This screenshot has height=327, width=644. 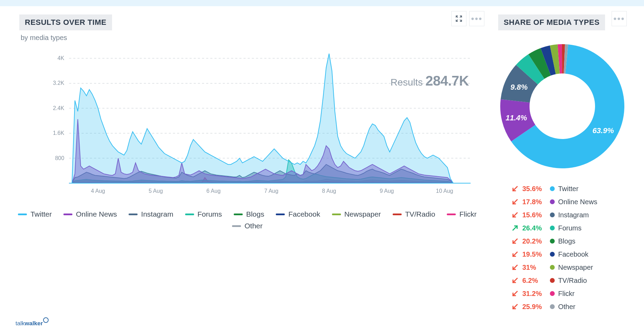 What do you see at coordinates (356, 214) in the screenshot?
I see `legend-item-newspaper: Newspaper` at bounding box center [356, 214].